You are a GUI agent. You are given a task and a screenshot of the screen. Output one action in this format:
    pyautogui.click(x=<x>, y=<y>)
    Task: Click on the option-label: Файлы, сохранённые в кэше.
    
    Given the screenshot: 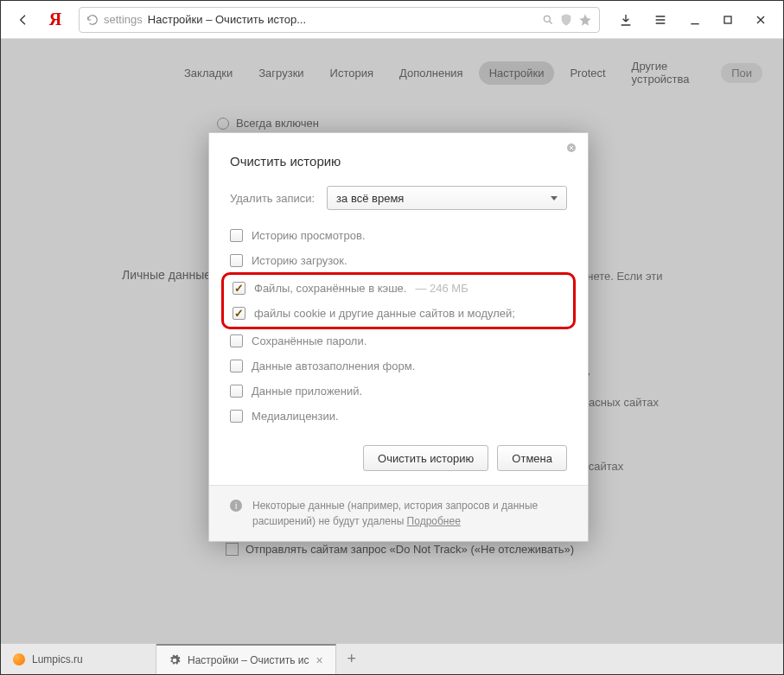 What is the action you would take?
    pyautogui.click(x=330, y=289)
    